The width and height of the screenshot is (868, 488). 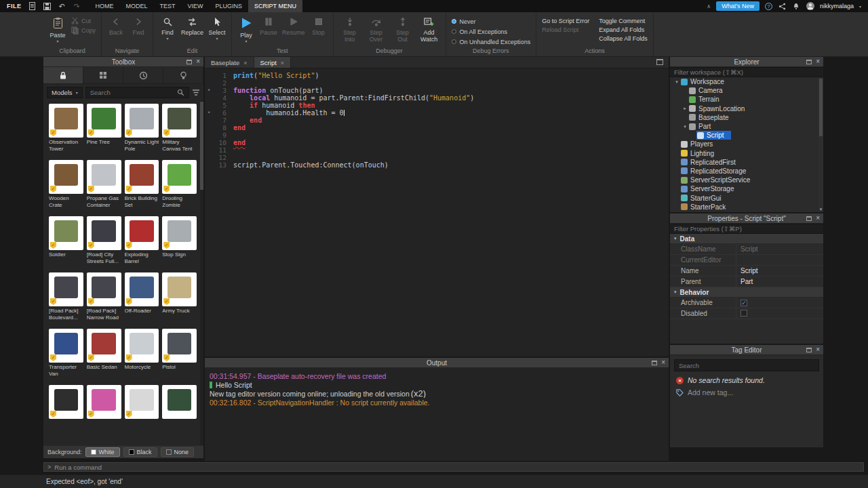 What do you see at coordinates (229, 62) in the screenshot?
I see `tab-baseplate: Baseplate` at bounding box center [229, 62].